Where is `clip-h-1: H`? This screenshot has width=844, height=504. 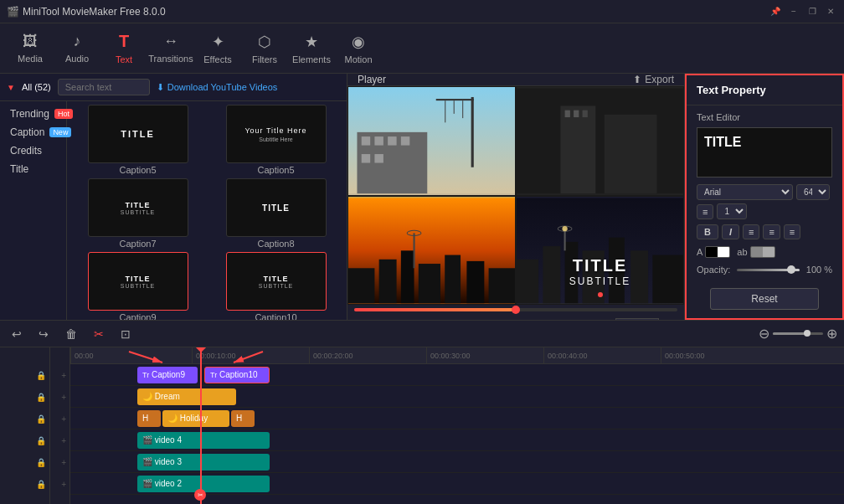
clip-h-1: H is located at coordinates (149, 419).